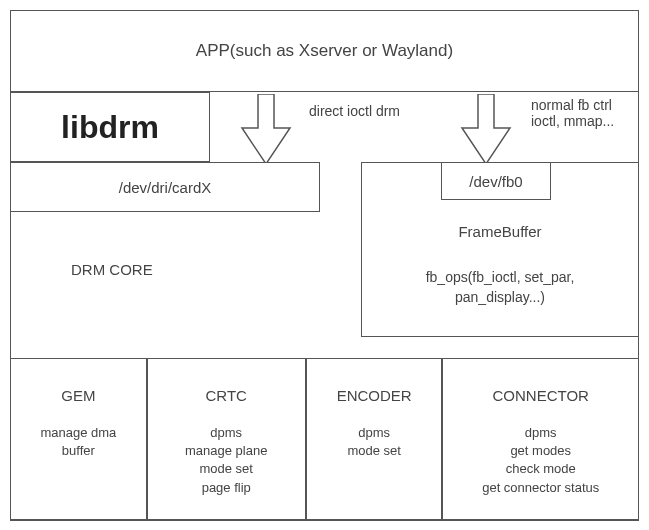  Describe the element at coordinates (226, 469) in the screenshot. I see `crtc-d3: mode set` at that location.